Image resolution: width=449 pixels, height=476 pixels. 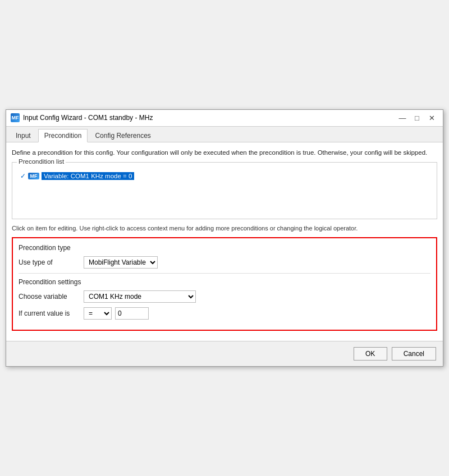 I want to click on use-type-label: Use type of, so click(x=49, y=262).